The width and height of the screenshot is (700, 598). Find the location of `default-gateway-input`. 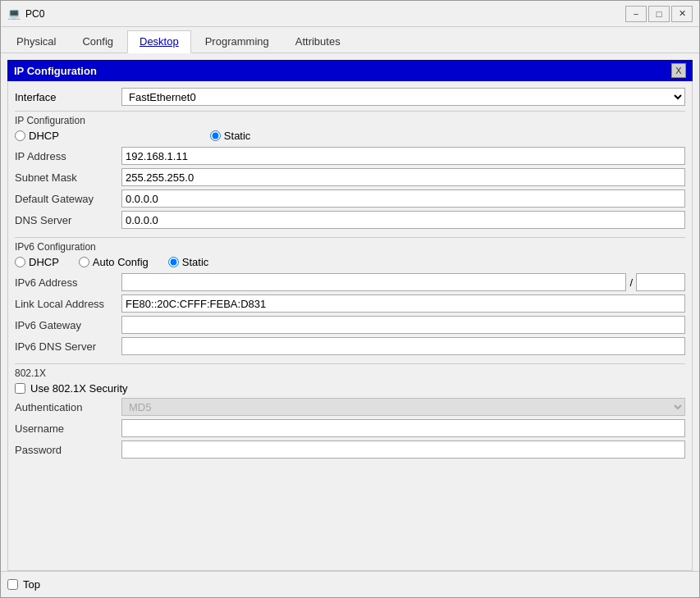

default-gateway-input is located at coordinates (404, 199).